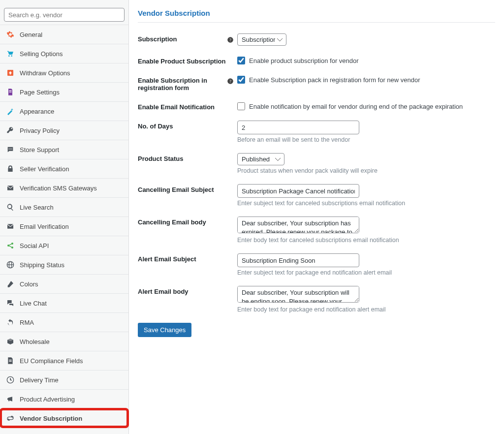 The width and height of the screenshot is (504, 434). What do you see at coordinates (298, 260) in the screenshot?
I see `alert-subject-input` at bounding box center [298, 260].